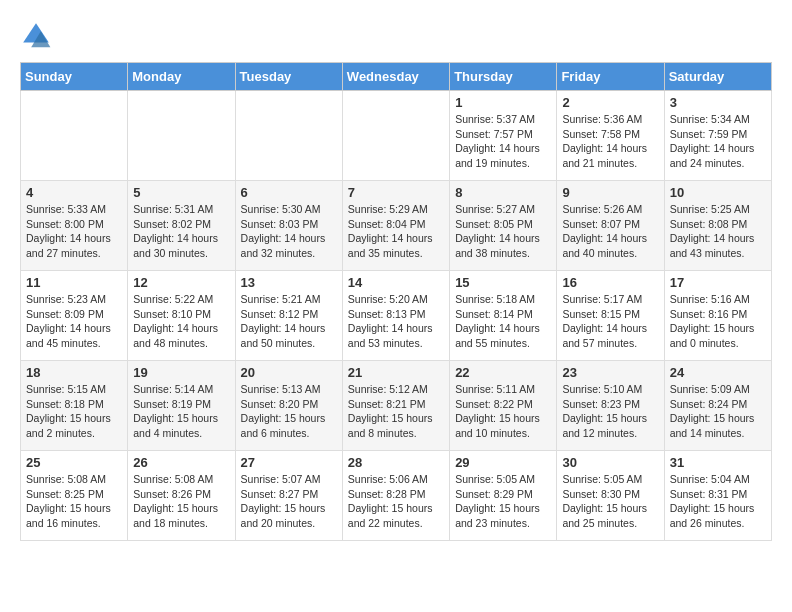  What do you see at coordinates (182, 496) in the screenshot?
I see `day-cell: 26Sunrise: 5:08 AM Sunset: 8:26 PM Dayli…` at bounding box center [182, 496].